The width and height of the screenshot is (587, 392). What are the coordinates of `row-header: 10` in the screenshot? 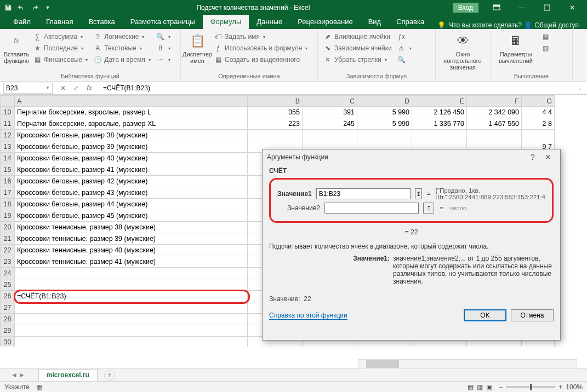 It's located at (8, 113).